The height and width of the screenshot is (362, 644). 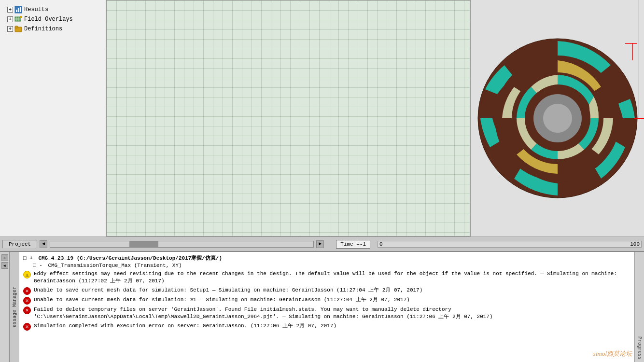 I want to click on message-label-sidebar: essage Manager, so click(x=14, y=307).